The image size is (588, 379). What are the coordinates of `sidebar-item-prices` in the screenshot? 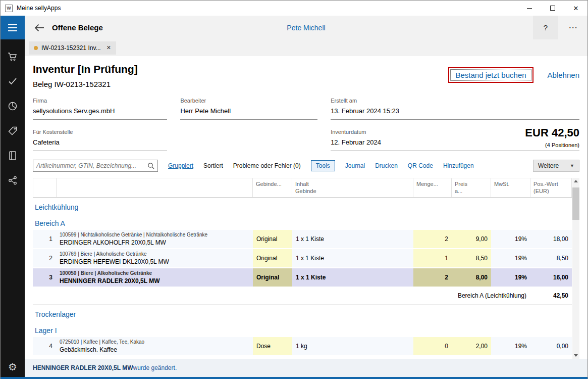 It's located at (13, 131).